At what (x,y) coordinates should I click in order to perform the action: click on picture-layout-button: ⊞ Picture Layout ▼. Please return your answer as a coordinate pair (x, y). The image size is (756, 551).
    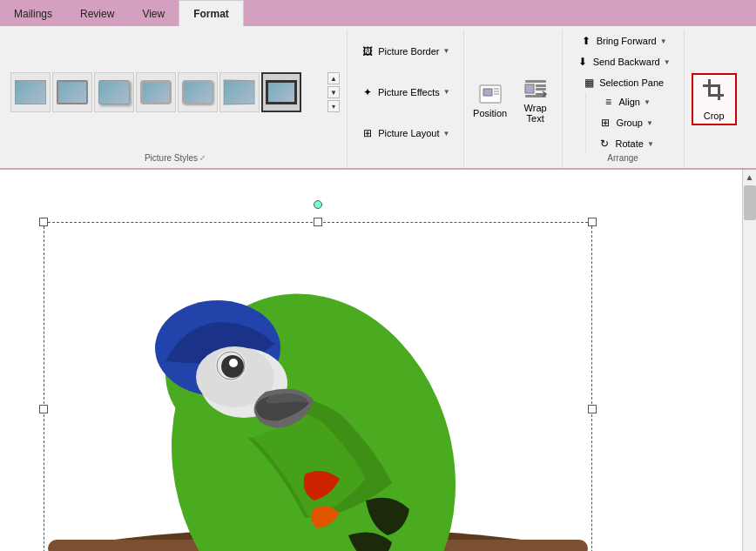
    Looking at the image, I should click on (405, 133).